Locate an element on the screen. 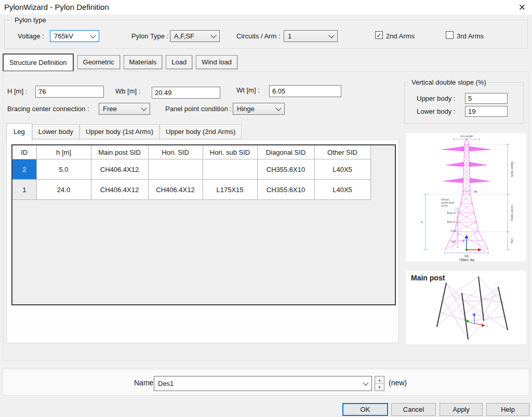 The width and height of the screenshot is (532, 417). lower-body-input is located at coordinates (486, 111).